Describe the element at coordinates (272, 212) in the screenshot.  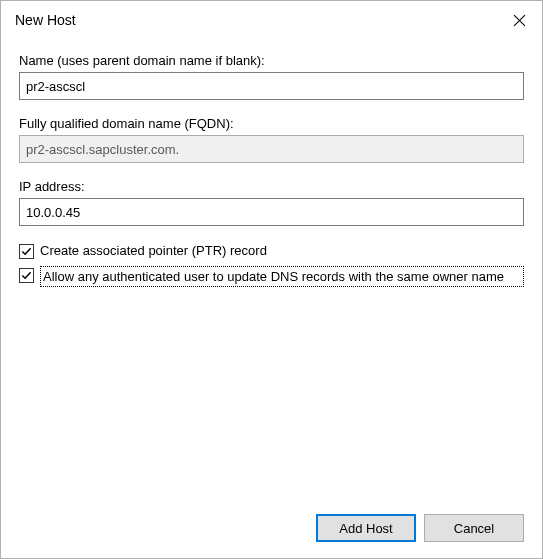
I see `ip-input` at that location.